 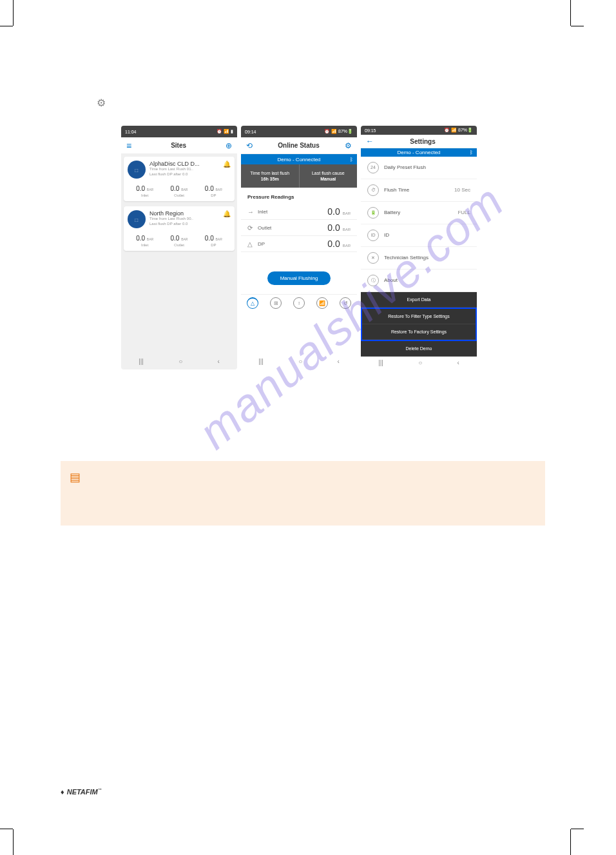 What do you see at coordinates (373, 235) in the screenshot?
I see `id-icon: ID` at bounding box center [373, 235].